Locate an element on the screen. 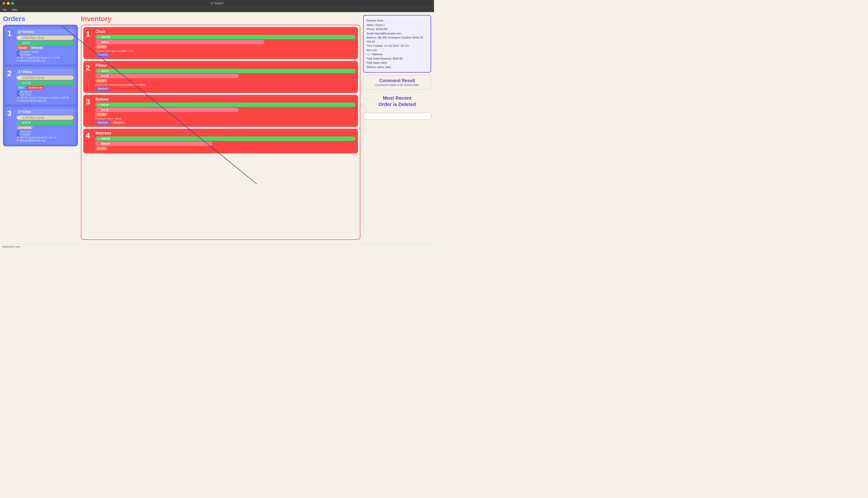 The width and height of the screenshot is (868, 498). inv-tag-bedroom2: Bedroom is located at coordinates (103, 89).